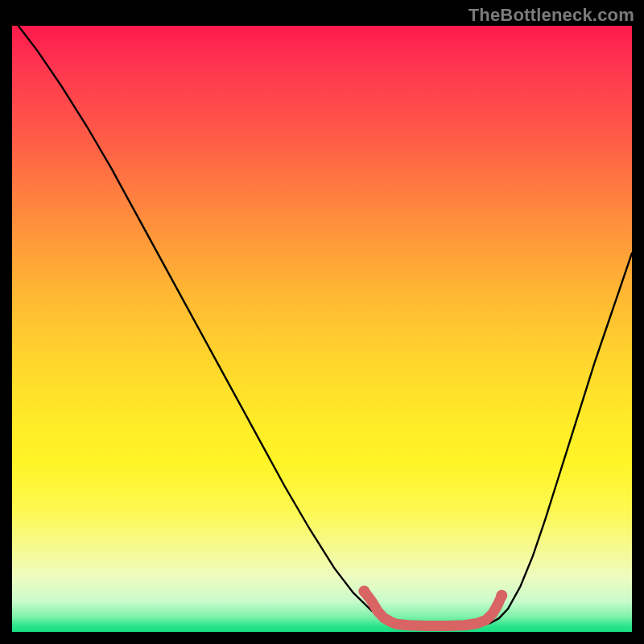 Image resolution: width=644 pixels, height=644 pixels. I want to click on watermark-text: TheBottleneck.com, so click(551, 15).